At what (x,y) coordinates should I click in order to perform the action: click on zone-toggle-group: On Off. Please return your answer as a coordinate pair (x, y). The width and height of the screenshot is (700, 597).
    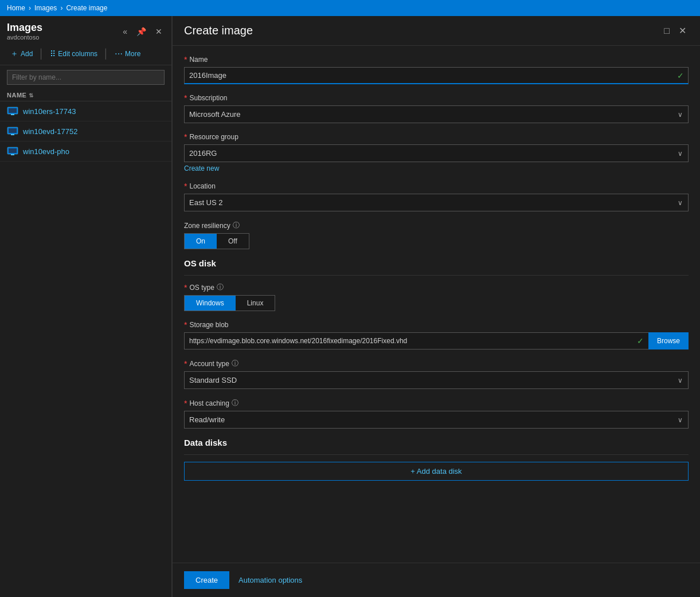
    Looking at the image, I should click on (217, 241).